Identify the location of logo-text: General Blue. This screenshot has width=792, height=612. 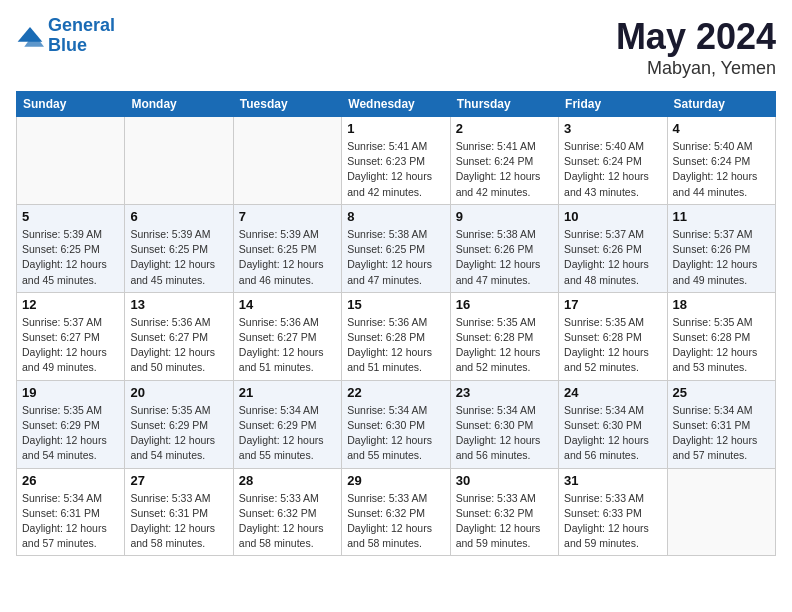
(82, 36).